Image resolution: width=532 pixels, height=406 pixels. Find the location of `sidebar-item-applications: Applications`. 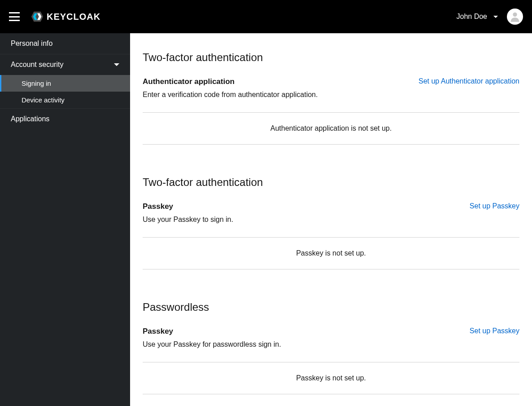

sidebar-item-applications: Applications is located at coordinates (65, 119).